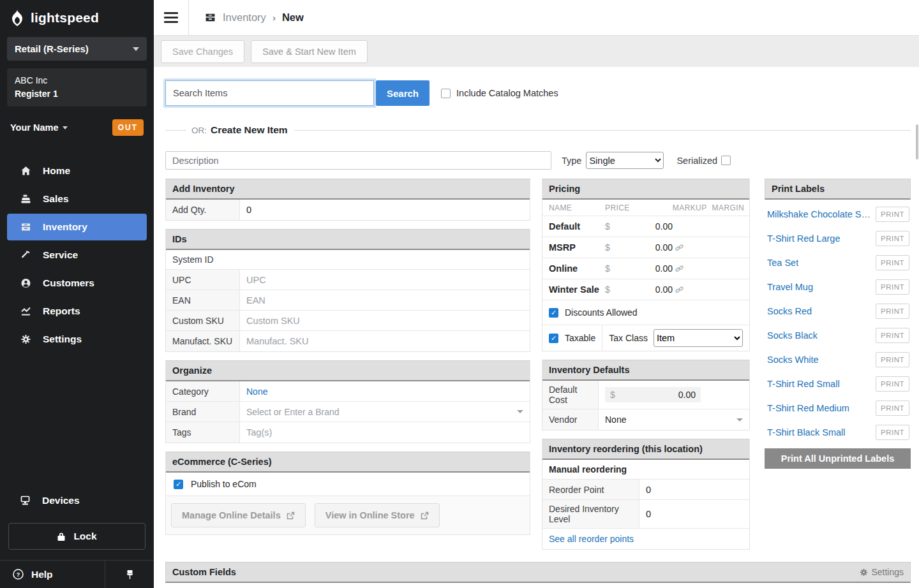 The width and height of the screenshot is (919, 588). Describe the element at coordinates (77, 171) in the screenshot. I see `sidebar-item-home: Home` at that location.